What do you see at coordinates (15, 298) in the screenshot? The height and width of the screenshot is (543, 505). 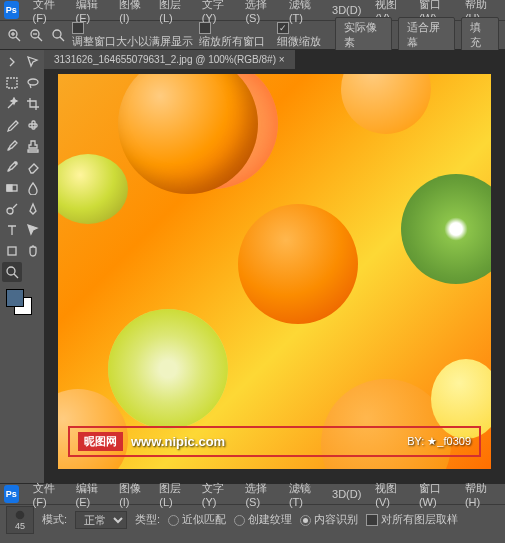 I see `foreground-color` at bounding box center [15, 298].